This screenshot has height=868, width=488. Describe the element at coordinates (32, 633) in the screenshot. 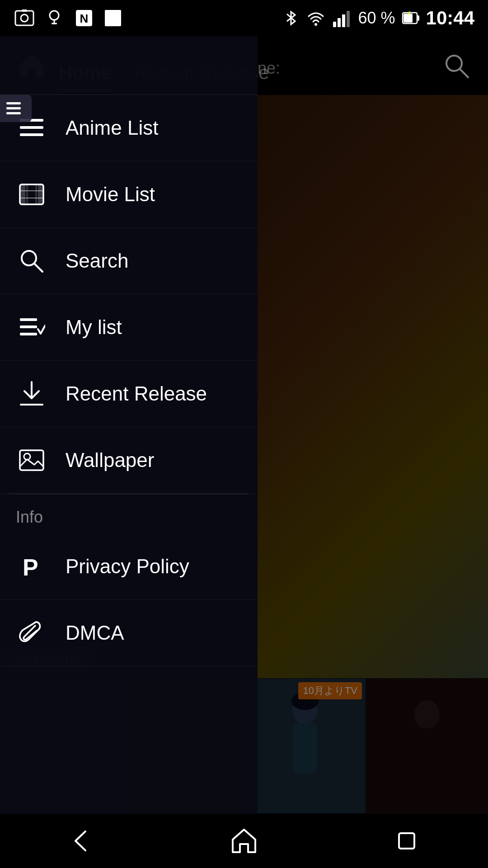

I see `paperclip-icon` at that location.